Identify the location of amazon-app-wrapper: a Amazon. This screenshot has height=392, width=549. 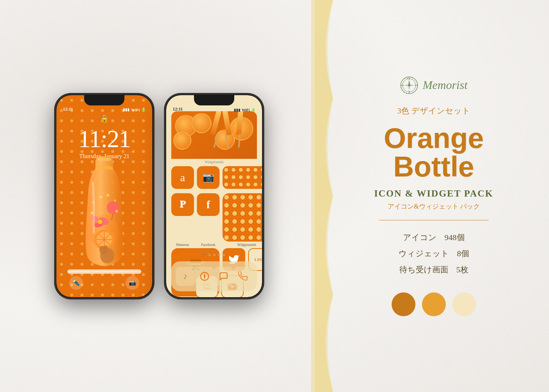
(183, 181).